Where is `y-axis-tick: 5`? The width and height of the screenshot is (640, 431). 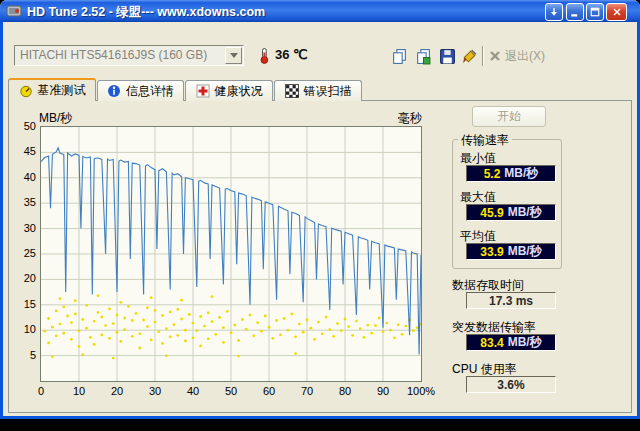
y-axis-tick: 5 is located at coordinates (25, 355).